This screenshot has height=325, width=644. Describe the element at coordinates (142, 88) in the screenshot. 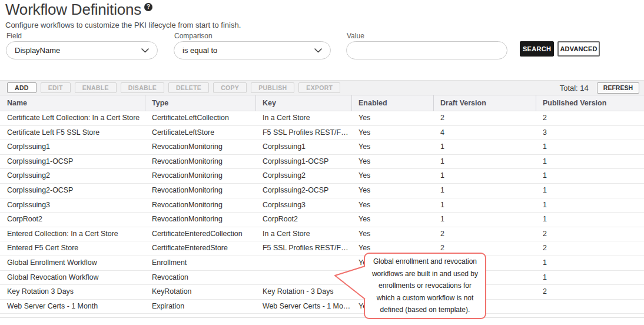

I see `toolbar-button-disable: DISABLE` at that location.